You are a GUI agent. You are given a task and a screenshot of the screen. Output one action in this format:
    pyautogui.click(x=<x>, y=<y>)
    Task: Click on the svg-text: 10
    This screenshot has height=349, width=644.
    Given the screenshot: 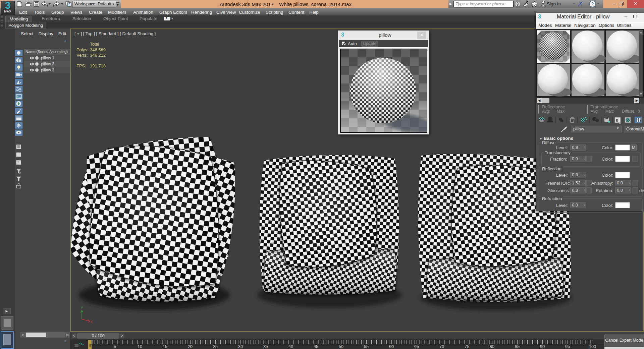 What is the action you would take?
    pyautogui.click(x=140, y=347)
    